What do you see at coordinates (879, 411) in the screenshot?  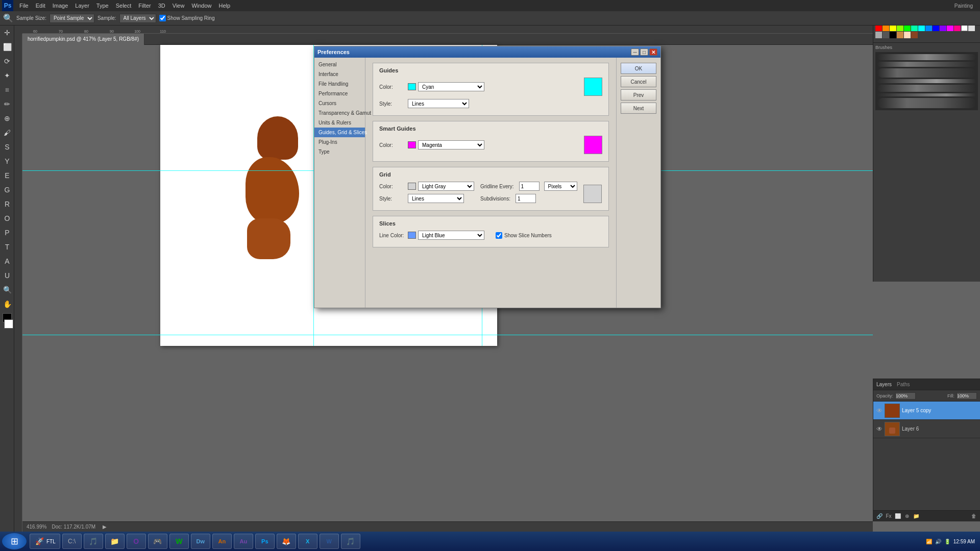 I see `eye-icon-layer5: 👁` at bounding box center [879, 411].